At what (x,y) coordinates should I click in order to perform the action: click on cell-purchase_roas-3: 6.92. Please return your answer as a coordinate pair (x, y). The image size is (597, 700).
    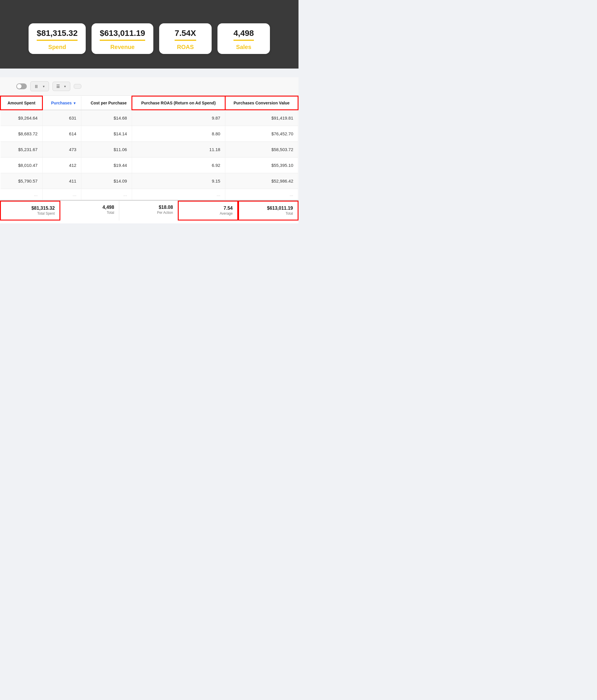
    Looking at the image, I should click on (178, 166).